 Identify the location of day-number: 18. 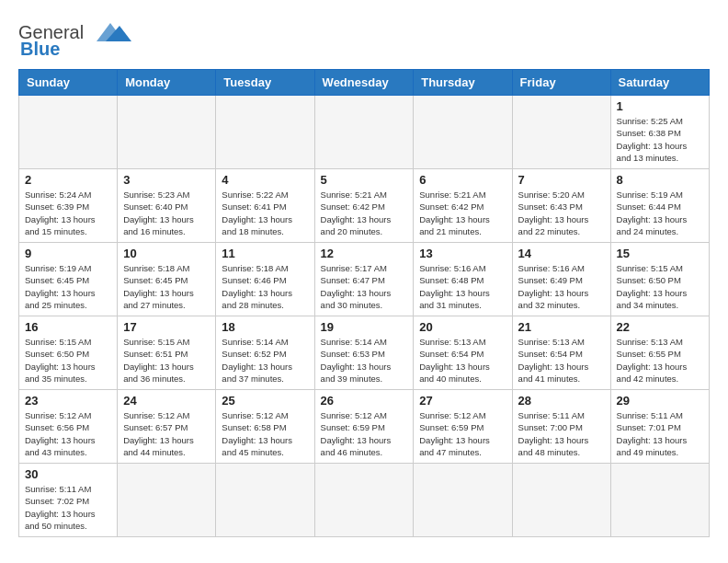
(265, 327).